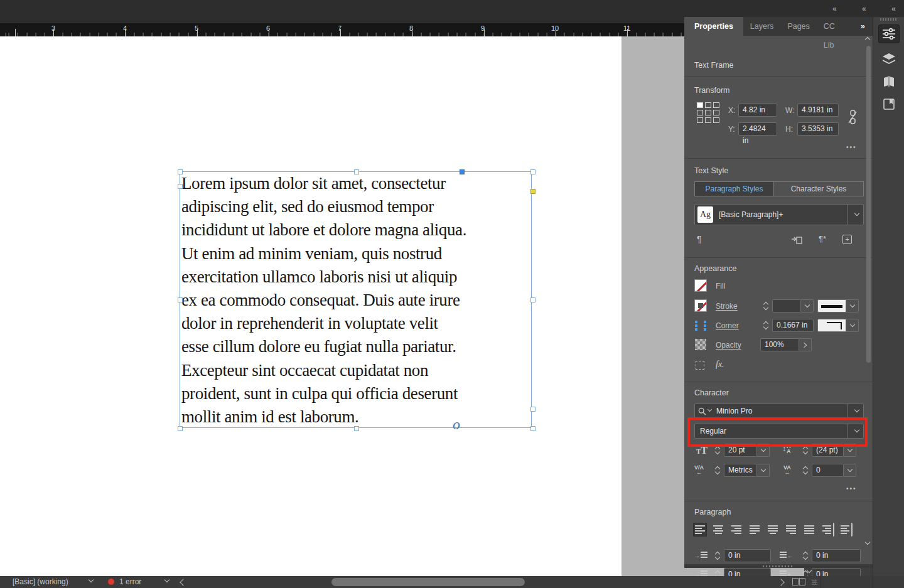  I want to click on align-away-from-spine-button, so click(846, 530).